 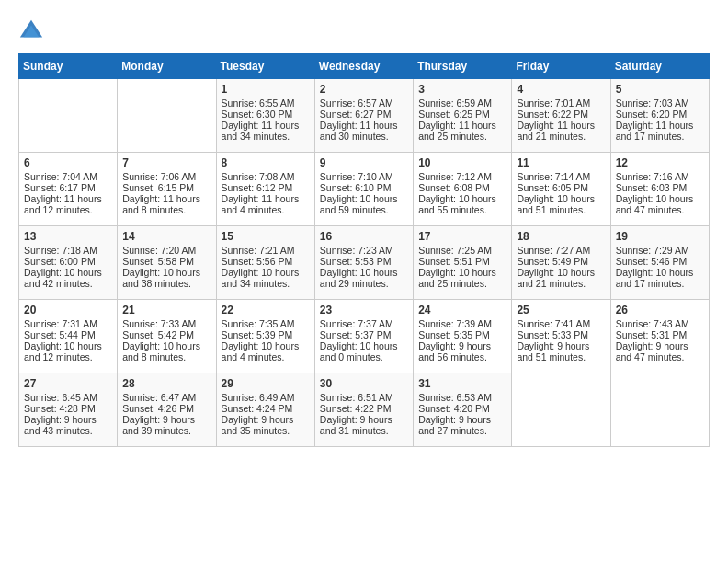 What do you see at coordinates (660, 89) in the screenshot?
I see `day-number: 5` at bounding box center [660, 89].